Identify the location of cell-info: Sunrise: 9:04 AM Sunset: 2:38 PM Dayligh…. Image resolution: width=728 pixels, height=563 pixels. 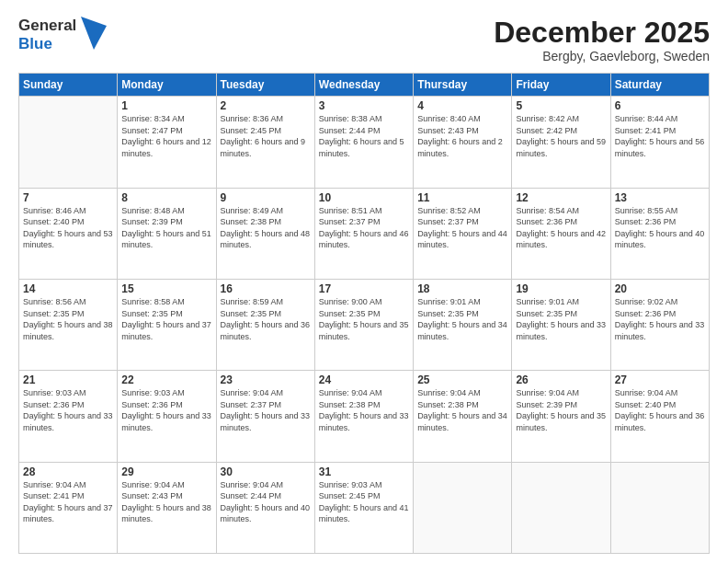
(462, 410).